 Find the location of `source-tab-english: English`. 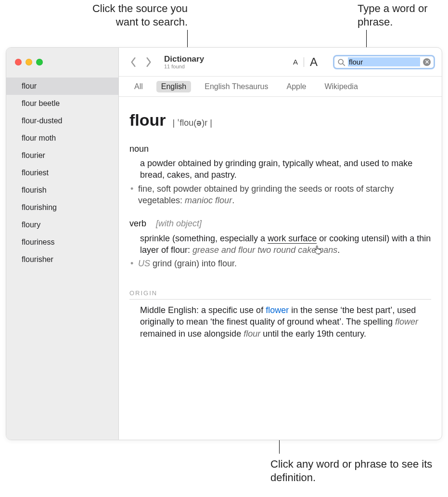

source-tab-english: English is located at coordinates (174, 87).